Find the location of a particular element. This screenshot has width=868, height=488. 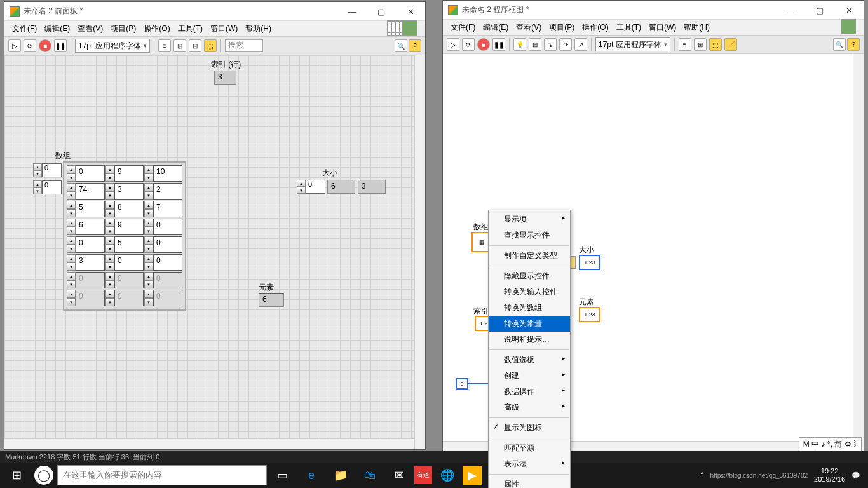

action-center-icon: 💬 is located at coordinates (856, 475).